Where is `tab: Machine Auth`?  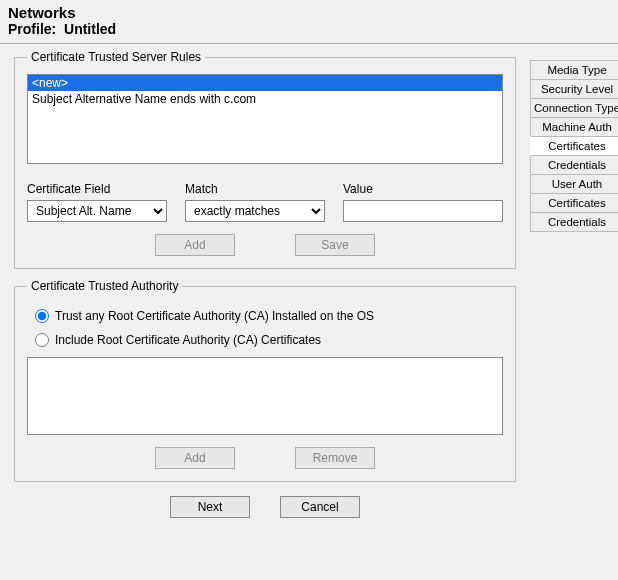
tab: Machine Auth is located at coordinates (574, 127).